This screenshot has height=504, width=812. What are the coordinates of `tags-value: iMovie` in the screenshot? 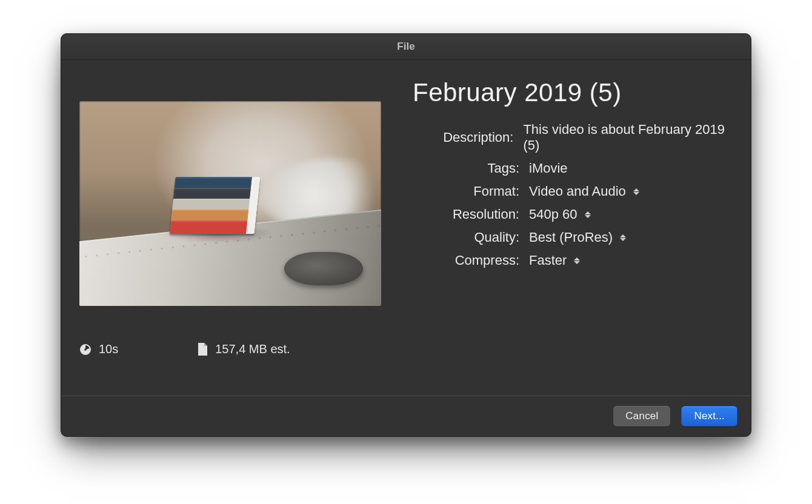 It's located at (548, 168).